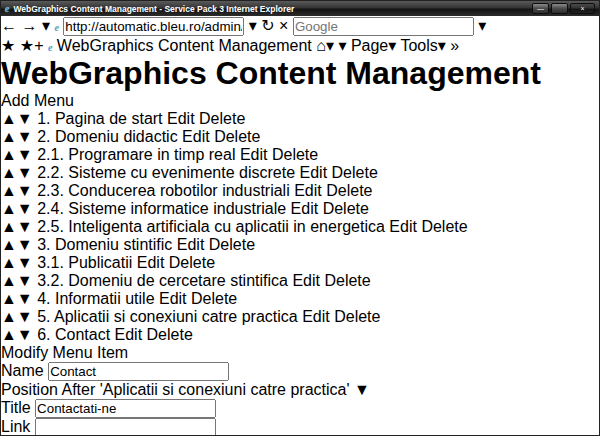 Image resolution: width=600 pixels, height=436 pixels. Describe the element at coordinates (418, 46) in the screenshot. I see `tools-menu-label: Tools` at that location.